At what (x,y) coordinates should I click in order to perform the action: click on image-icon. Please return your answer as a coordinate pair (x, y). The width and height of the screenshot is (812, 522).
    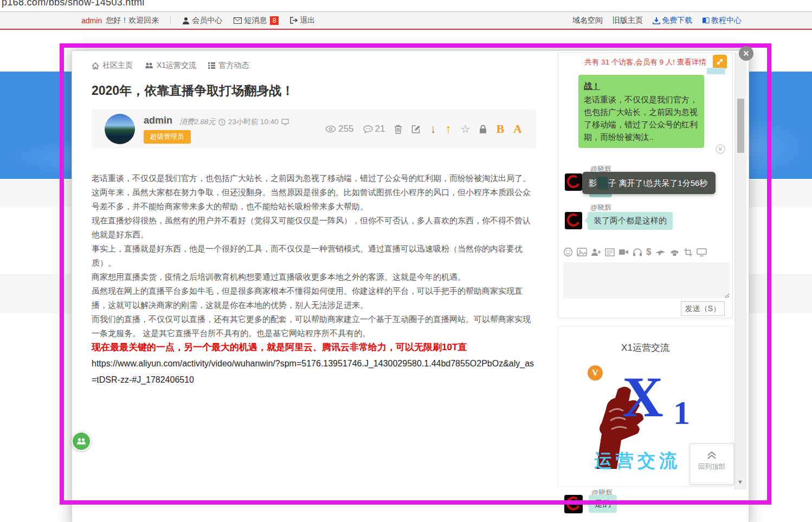
    Looking at the image, I should click on (582, 252).